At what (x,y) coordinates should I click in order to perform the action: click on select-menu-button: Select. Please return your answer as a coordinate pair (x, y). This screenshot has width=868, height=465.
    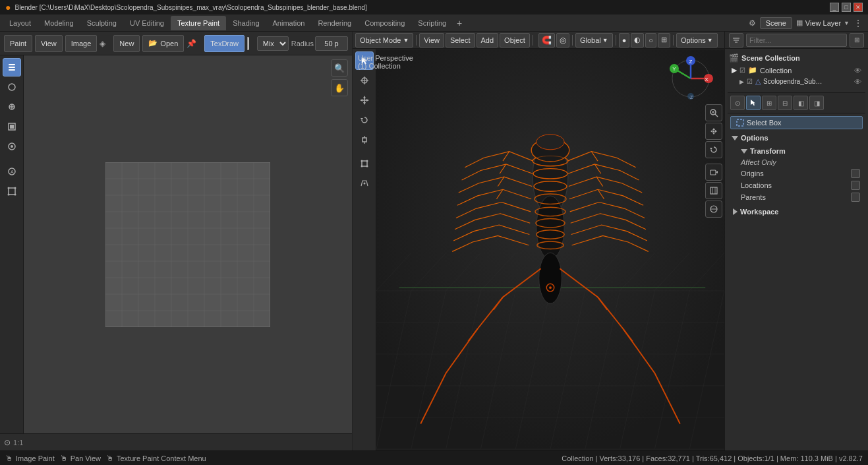
    Looking at the image, I should click on (460, 40).